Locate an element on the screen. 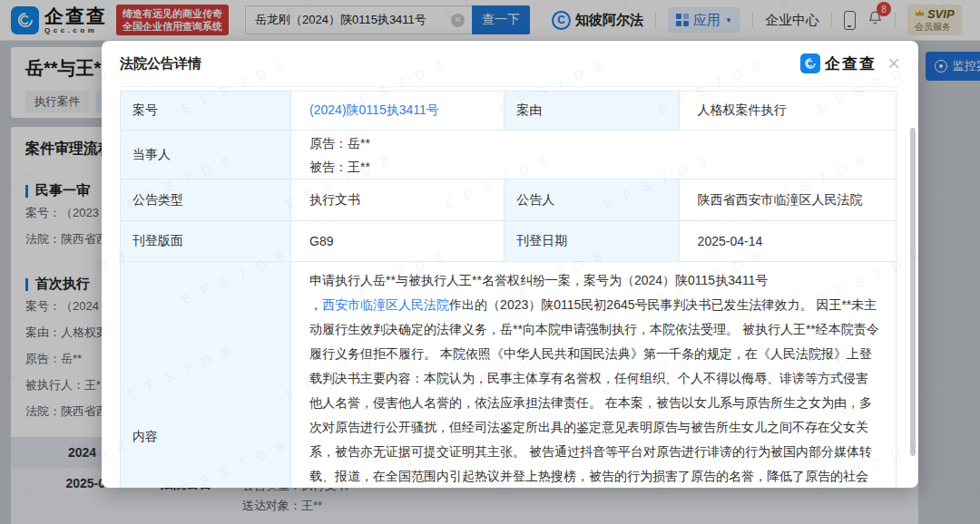 Image resolution: width=980 pixels, height=524 pixels. field-label-announcement-type: 公告类型 is located at coordinates (206, 200).